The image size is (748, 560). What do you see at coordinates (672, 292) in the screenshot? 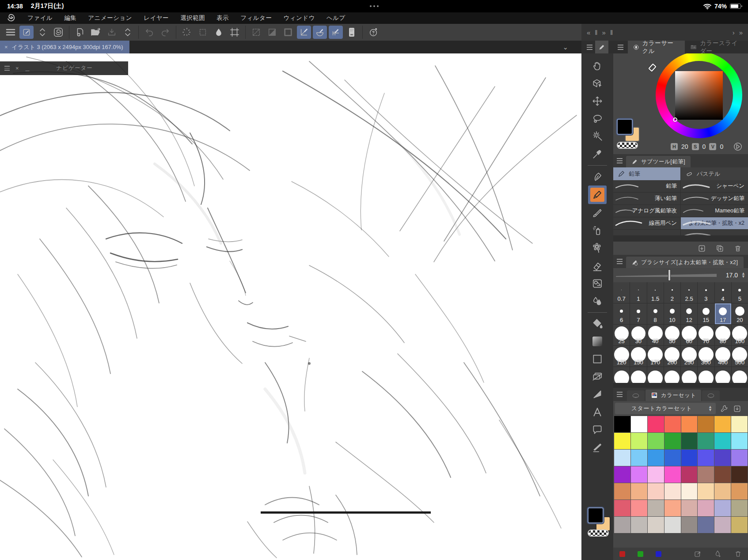
I see `size-cell: 2` at bounding box center [672, 292].